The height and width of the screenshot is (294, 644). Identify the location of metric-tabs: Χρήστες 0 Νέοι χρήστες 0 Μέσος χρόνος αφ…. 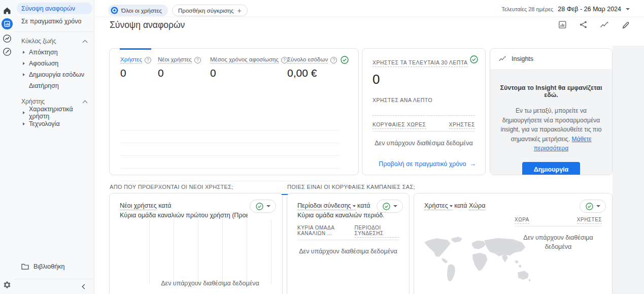
(234, 64).